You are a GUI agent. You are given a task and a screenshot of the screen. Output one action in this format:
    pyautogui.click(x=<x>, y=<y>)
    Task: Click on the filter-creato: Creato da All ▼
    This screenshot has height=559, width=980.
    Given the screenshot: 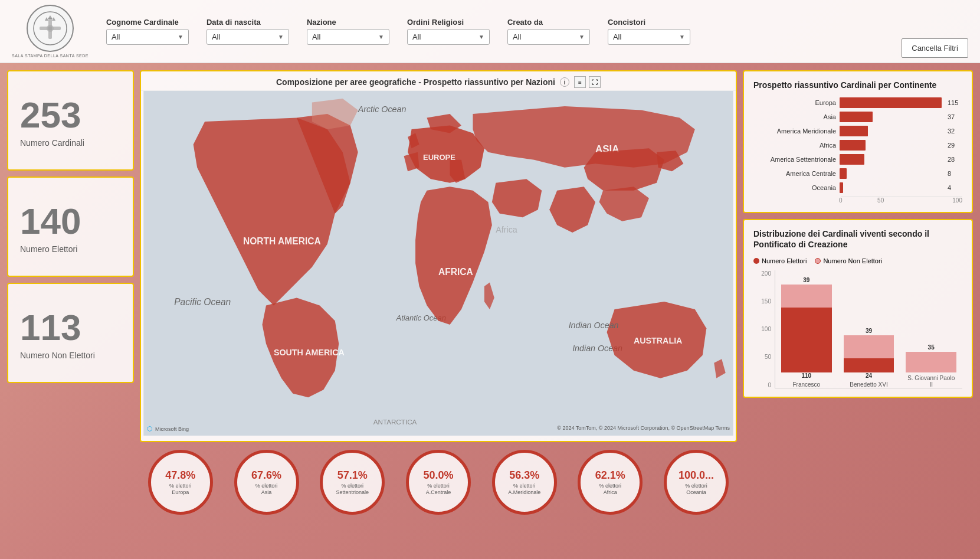 What is the action you would take?
    pyautogui.click(x=549, y=31)
    